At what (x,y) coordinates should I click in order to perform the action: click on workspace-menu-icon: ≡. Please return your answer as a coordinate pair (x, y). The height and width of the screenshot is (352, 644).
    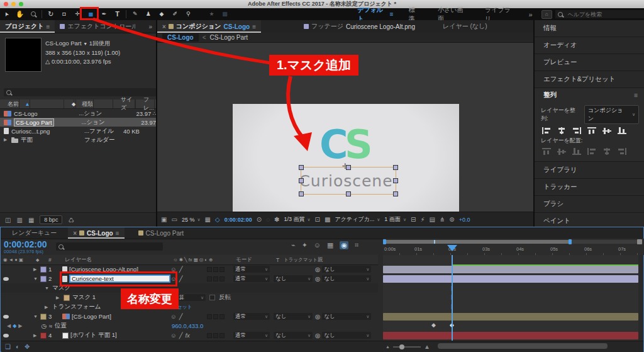
    Looking at the image, I should click on (395, 14).